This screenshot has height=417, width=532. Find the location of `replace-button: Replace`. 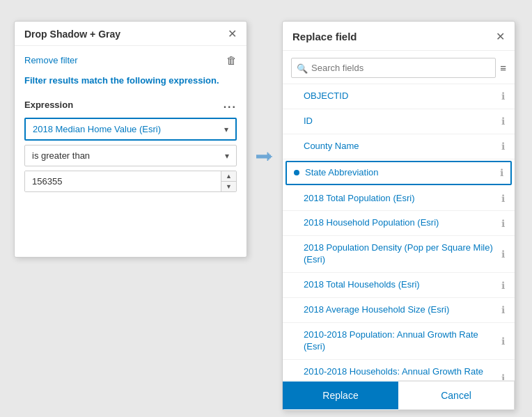

replace-button: Replace is located at coordinates (341, 395).